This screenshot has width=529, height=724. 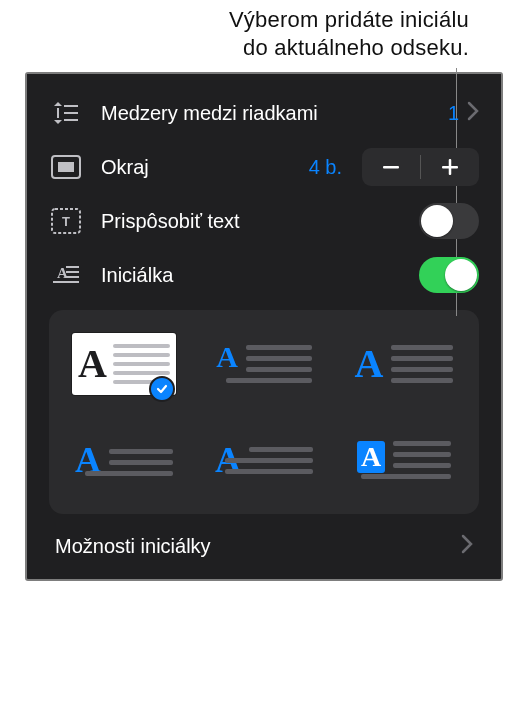 What do you see at coordinates (205, 167) in the screenshot?
I see `margin-label: Okraj` at bounding box center [205, 167].